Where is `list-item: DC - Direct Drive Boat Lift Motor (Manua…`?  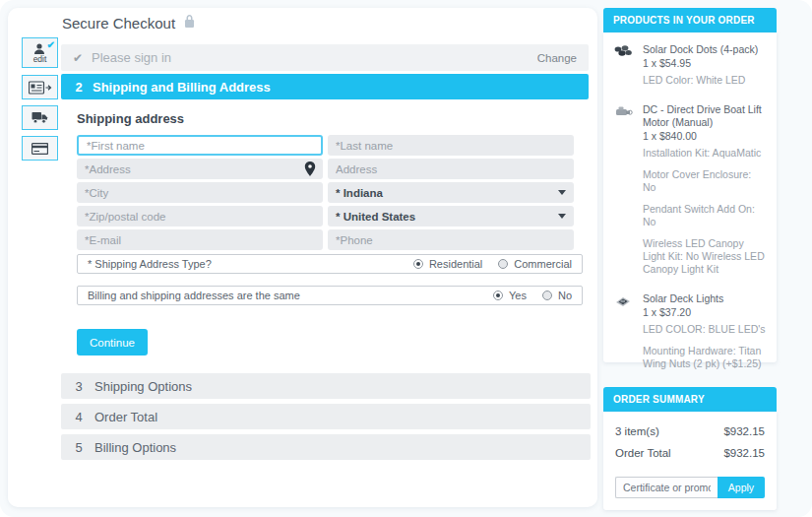
list-item: DC - Direct Drive Boat Lift Motor (Manua… is located at coordinates (690, 189).